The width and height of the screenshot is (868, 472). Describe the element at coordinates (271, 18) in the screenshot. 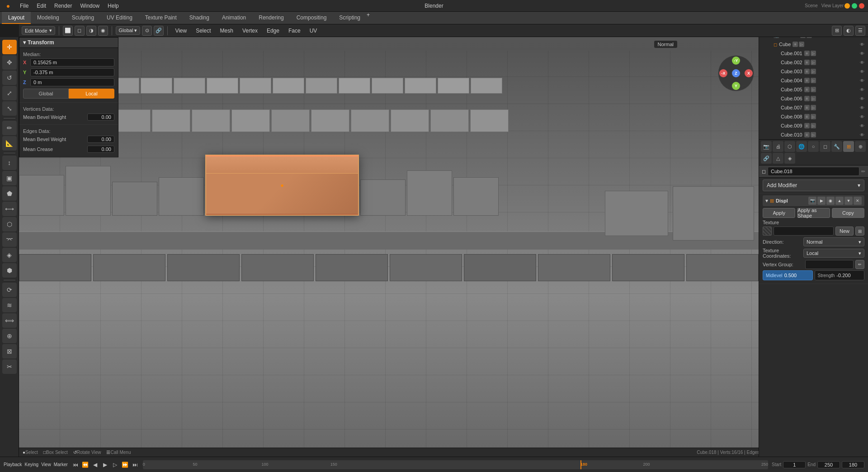

I see `tab-rendering: Rendering` at that location.